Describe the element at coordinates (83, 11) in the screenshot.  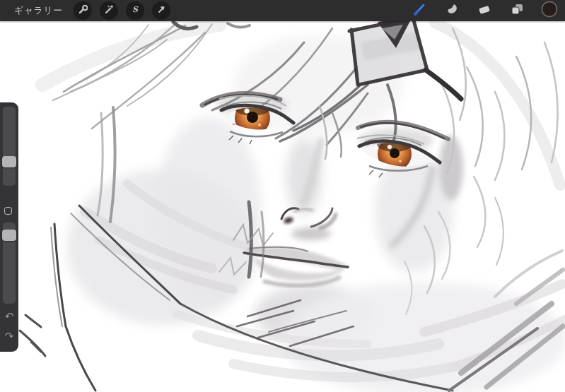
I see `actions-button` at that location.